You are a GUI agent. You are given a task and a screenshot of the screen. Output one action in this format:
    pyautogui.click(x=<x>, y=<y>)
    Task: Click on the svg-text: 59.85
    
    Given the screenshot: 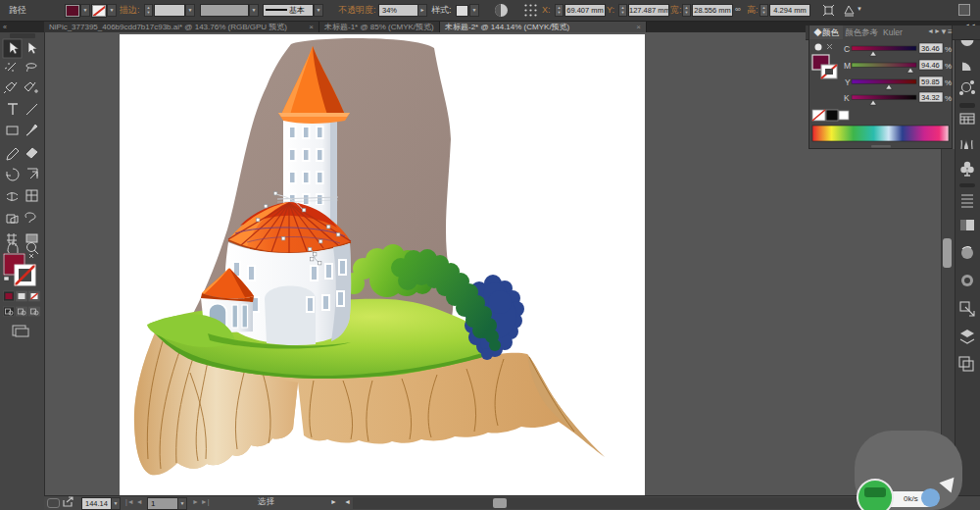 What is the action you would take?
    pyautogui.click(x=931, y=82)
    